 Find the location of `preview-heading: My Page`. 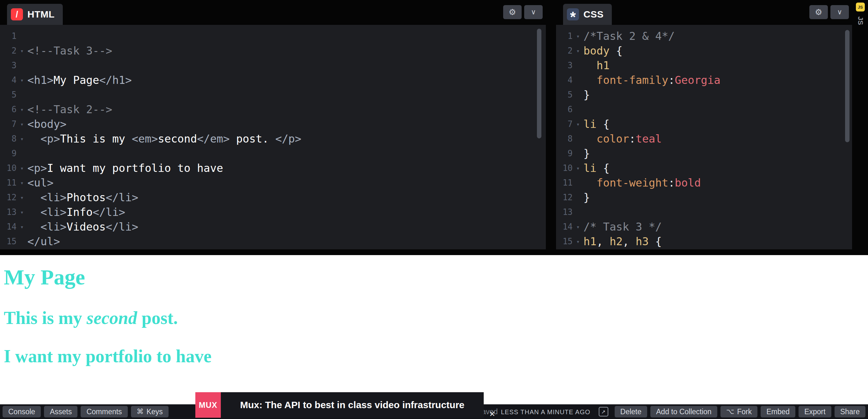

preview-heading: My Page is located at coordinates (436, 277).